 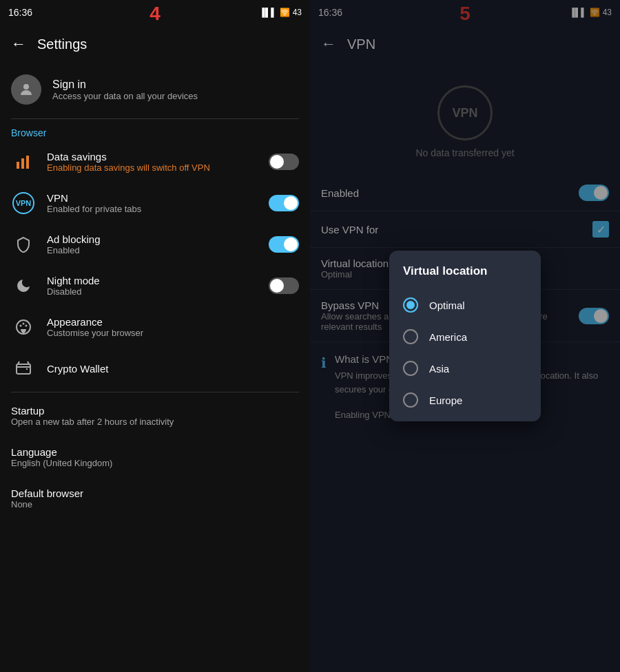 I want to click on sign-in-text: Sign in Access your data on all your dev…, so click(x=125, y=90).